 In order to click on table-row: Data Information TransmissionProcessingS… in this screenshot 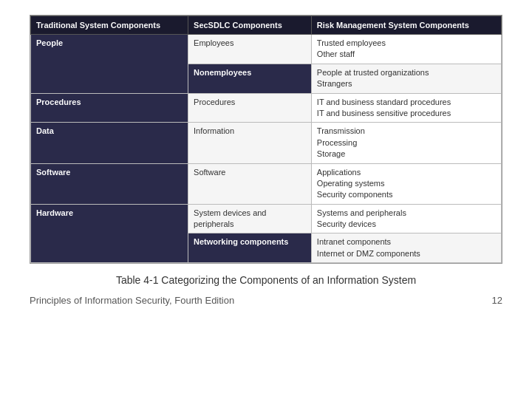, I will do `click(266, 143)`.